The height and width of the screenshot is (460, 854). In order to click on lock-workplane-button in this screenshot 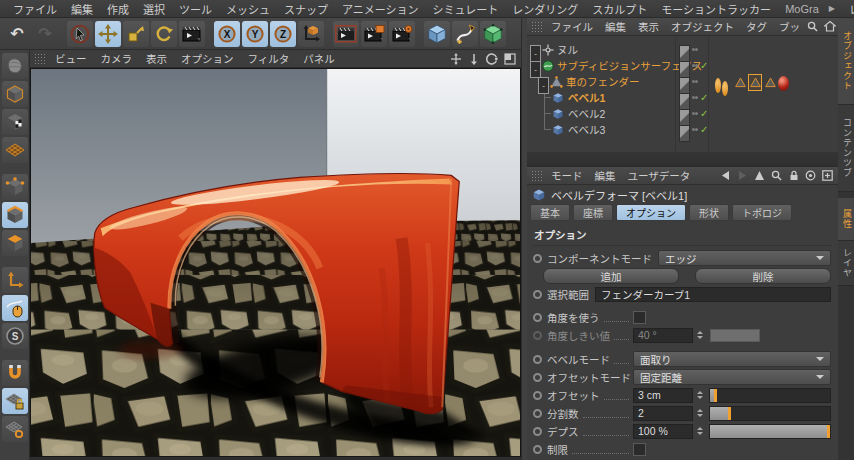, I will do `click(15, 401)`.